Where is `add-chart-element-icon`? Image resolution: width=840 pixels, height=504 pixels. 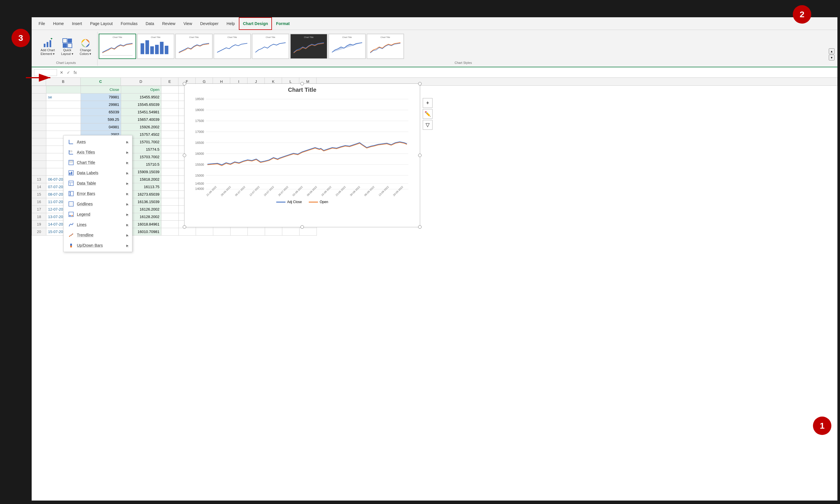 add-chart-element-icon is located at coordinates (48, 43).